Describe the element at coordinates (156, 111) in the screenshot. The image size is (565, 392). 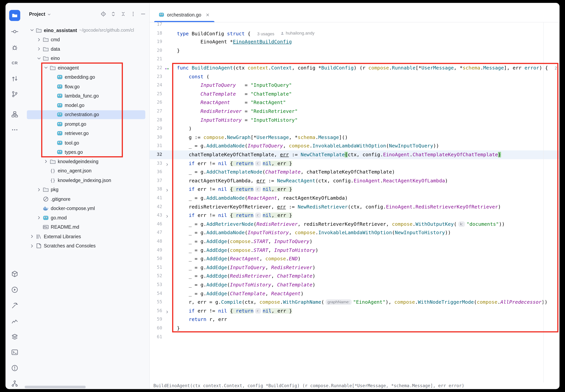
I see `line-number: 27` at that location.